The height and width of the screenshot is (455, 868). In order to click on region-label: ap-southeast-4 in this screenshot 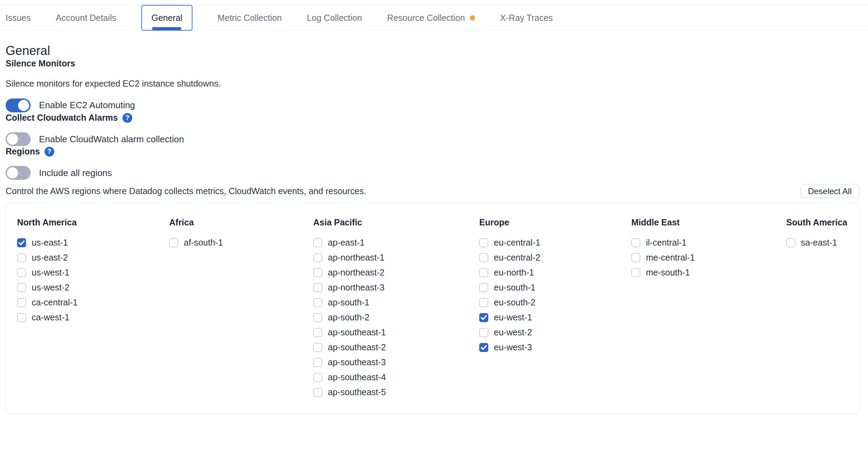, I will do `click(357, 377)`.